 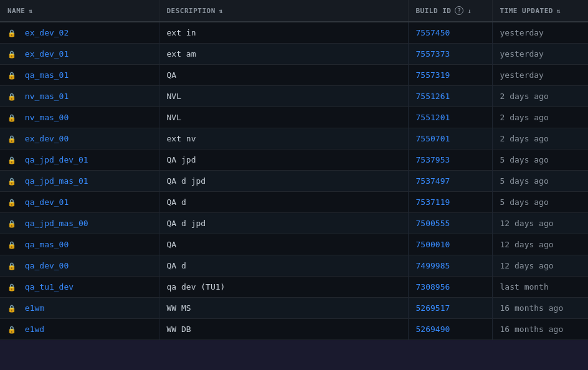 I want to click on environment-name-link: nv_mas_00, so click(x=47, y=117).